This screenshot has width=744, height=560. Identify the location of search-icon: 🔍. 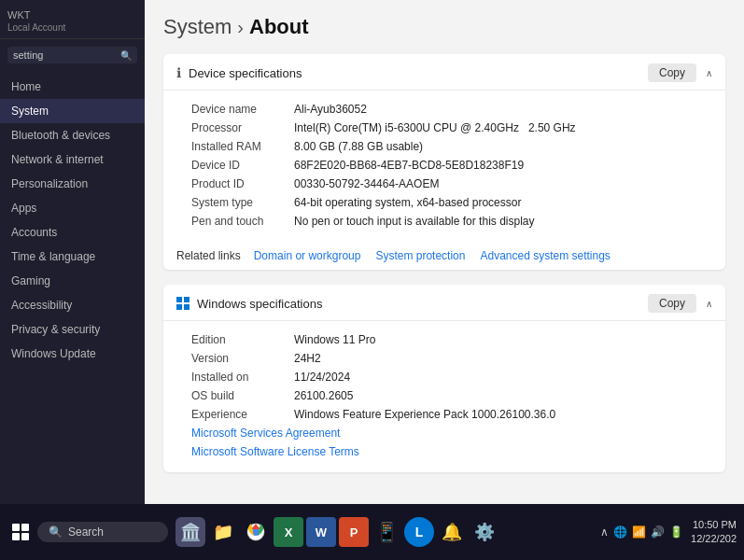
(126, 56).